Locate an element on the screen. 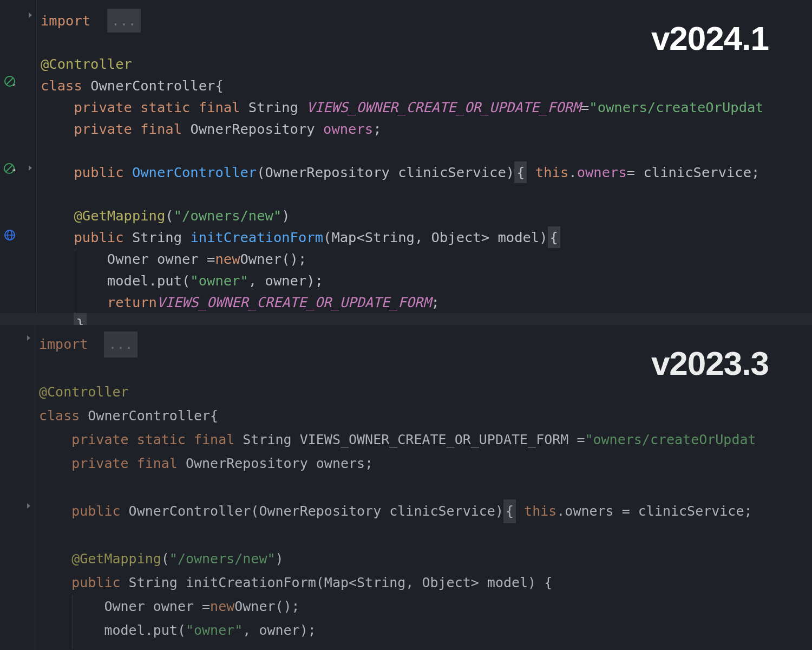 This screenshot has height=650, width=812. code-line: return VIEWS_OWNER_CREATE_OR_UPDATE_FORM… is located at coordinates (427, 302).